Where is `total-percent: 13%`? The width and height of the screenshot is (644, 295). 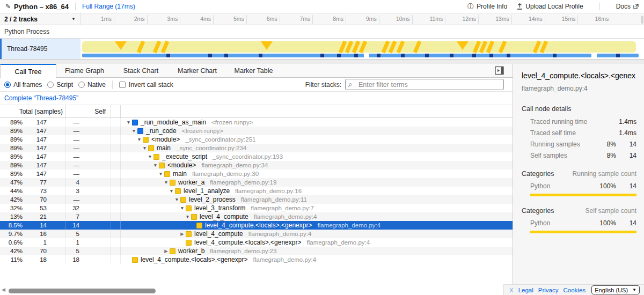 total-percent: 13% is located at coordinates (13, 217).